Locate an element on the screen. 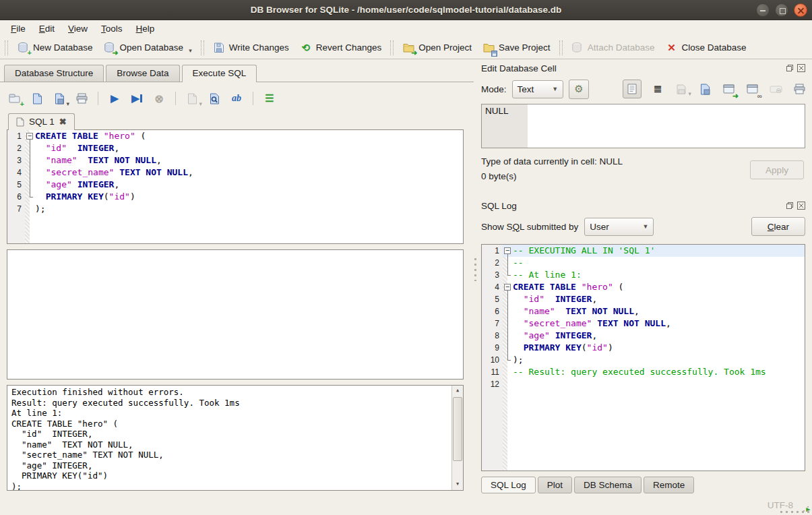 Image resolution: width=812 pixels, height=515 pixels. mode-dropdown: Text ▼ is located at coordinates (538, 89).